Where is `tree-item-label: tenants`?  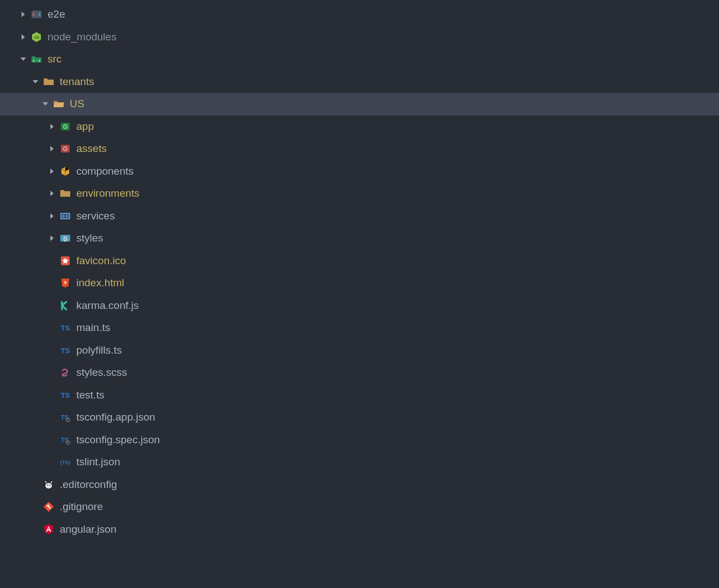
tree-item-label: tenants is located at coordinates (77, 82).